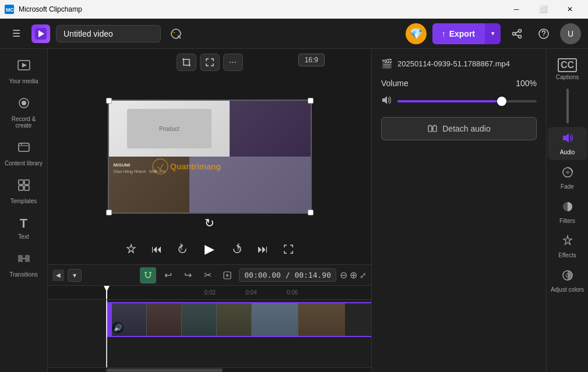 This screenshot has width=588, height=372. What do you see at coordinates (24, 264) in the screenshot?
I see `sidebar-item-transitions: Transitions` at bounding box center [24, 264].